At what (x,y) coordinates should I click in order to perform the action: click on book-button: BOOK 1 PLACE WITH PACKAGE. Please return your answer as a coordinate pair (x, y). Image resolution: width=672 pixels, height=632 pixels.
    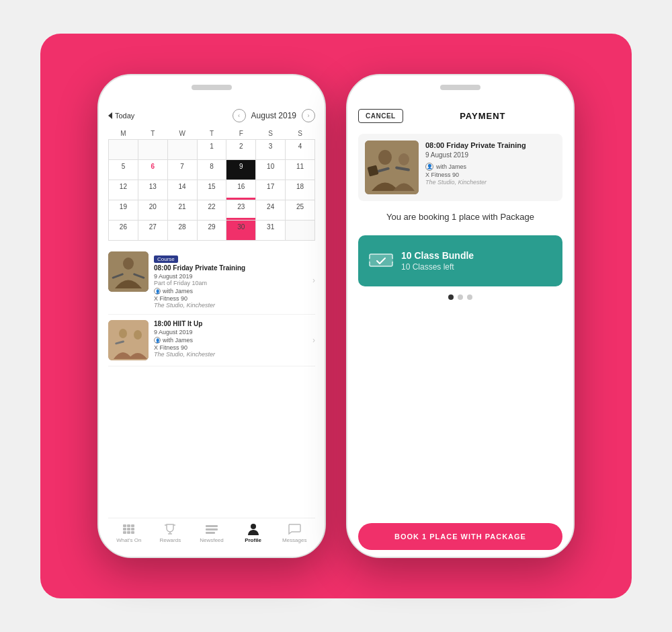
    Looking at the image, I should click on (460, 537).